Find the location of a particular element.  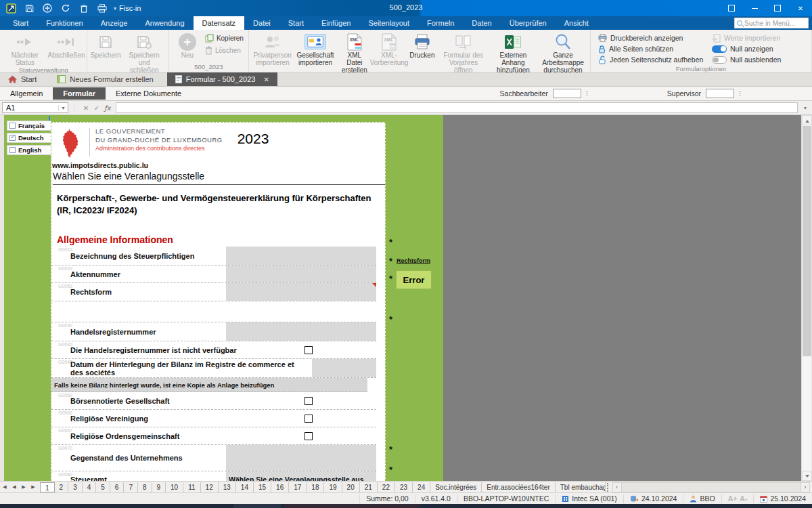

insert-function-button: ƒx is located at coordinates (108, 108).